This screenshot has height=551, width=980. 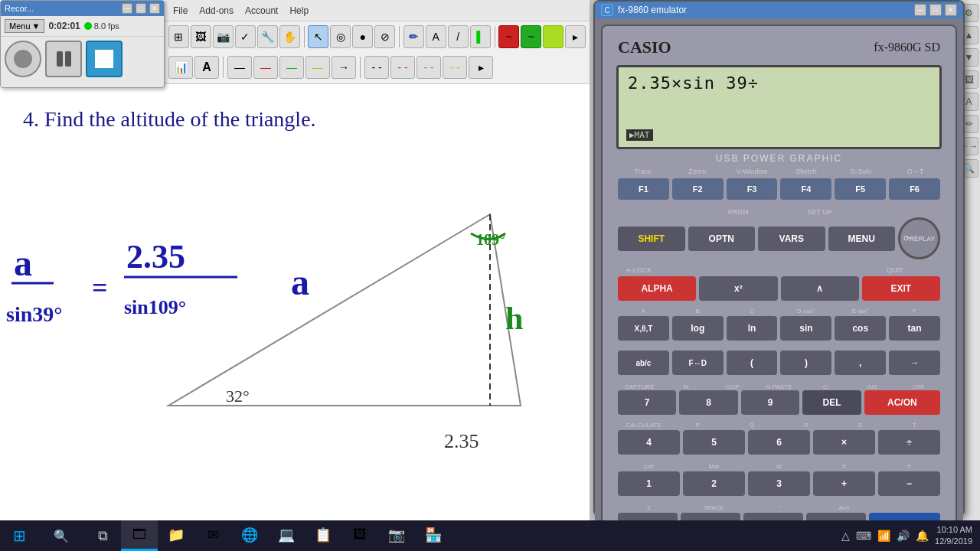 I want to click on tb-dash3: - -, so click(x=429, y=67).